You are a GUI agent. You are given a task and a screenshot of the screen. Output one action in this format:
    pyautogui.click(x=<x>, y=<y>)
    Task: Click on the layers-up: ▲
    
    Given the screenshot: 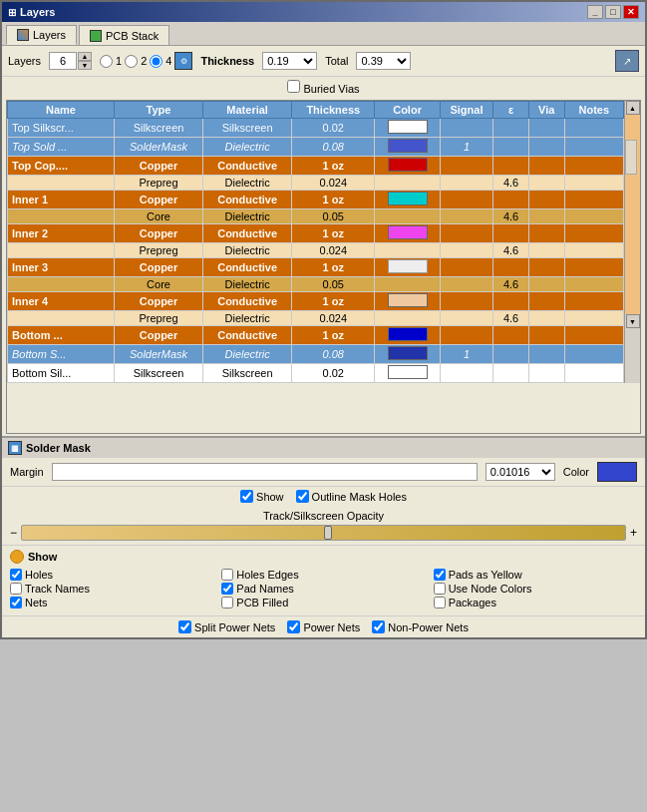 What is the action you would take?
    pyautogui.click(x=85, y=56)
    